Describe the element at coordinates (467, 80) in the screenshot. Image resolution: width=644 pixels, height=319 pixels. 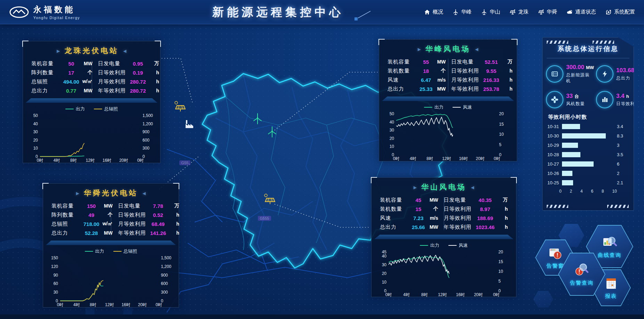
I see `metric-label: 月等效利用` at that location.